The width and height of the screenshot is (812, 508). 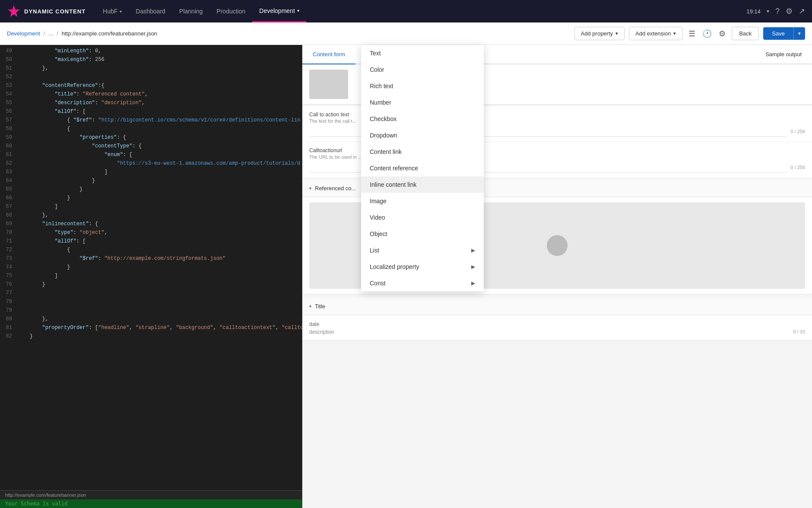 What do you see at coordinates (557, 319) in the screenshot?
I see `title-section: ▾ Title date description 0 / 10` at bounding box center [557, 319].